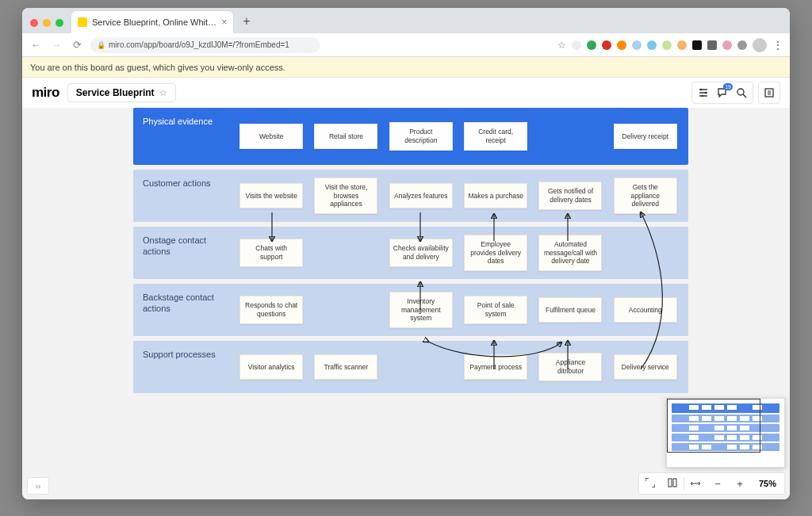 The image size is (812, 516). Describe the element at coordinates (38, 486) in the screenshot. I see `collapse-dock-icon: ››` at that location.